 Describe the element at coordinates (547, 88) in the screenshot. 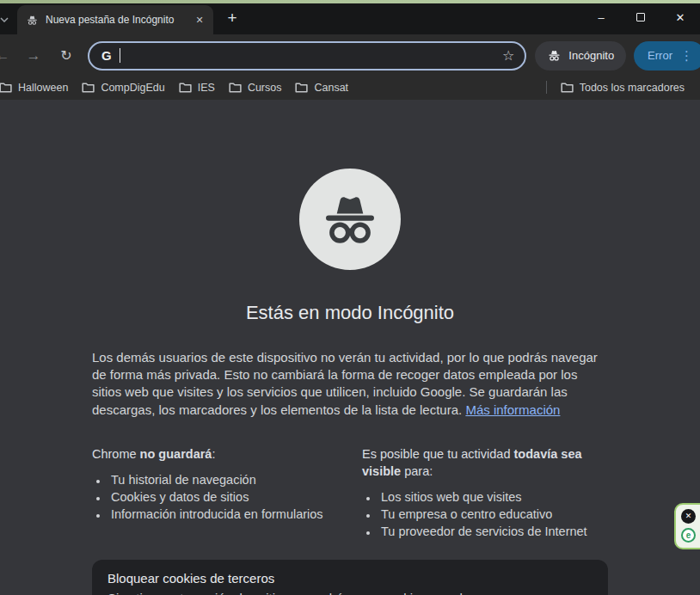

I see `bookmarks-divider` at that location.